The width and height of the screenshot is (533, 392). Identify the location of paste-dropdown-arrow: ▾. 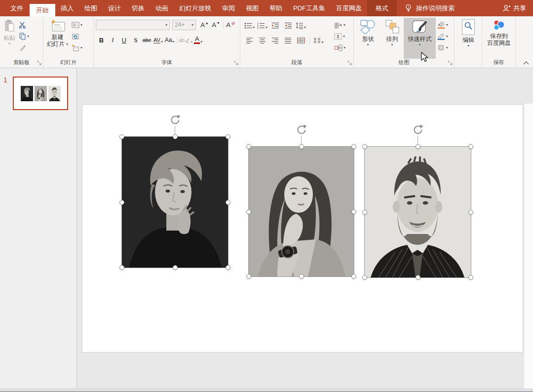
(9, 44).